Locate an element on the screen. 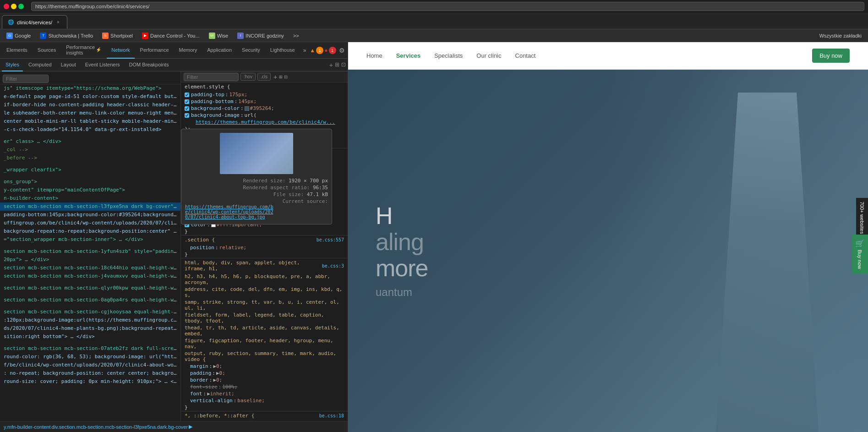 This screenshot has width=868, height=432. html-line-14: ons_group"> is located at coordinates (90, 182).